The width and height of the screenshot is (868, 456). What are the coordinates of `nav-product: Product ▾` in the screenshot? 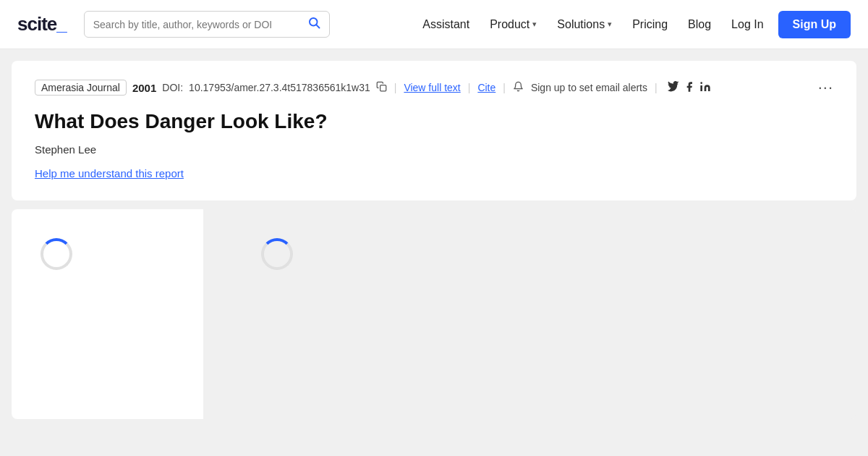 It's located at (514, 25).